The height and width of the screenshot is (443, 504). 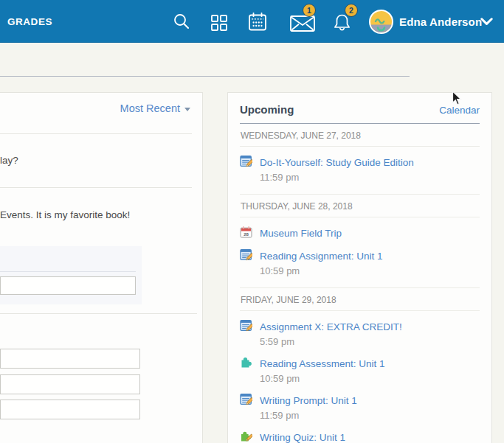 I want to click on comment-input, so click(x=68, y=286).